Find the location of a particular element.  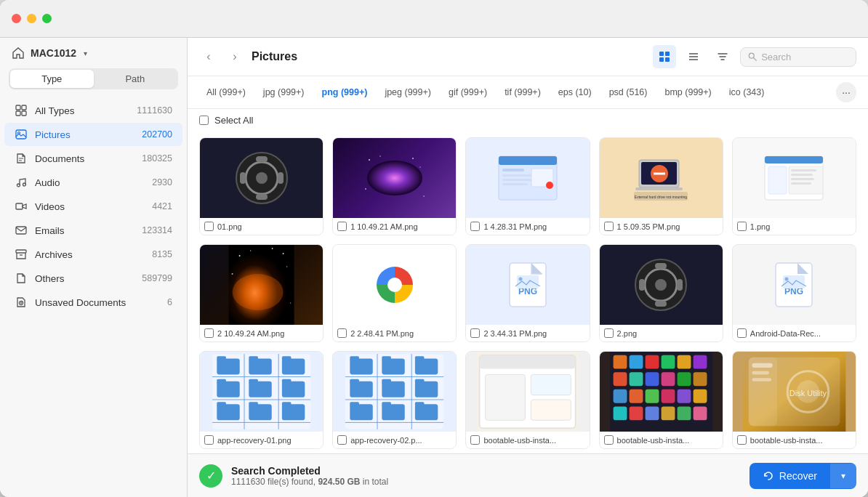

back-button: ‹ is located at coordinates (209, 57).